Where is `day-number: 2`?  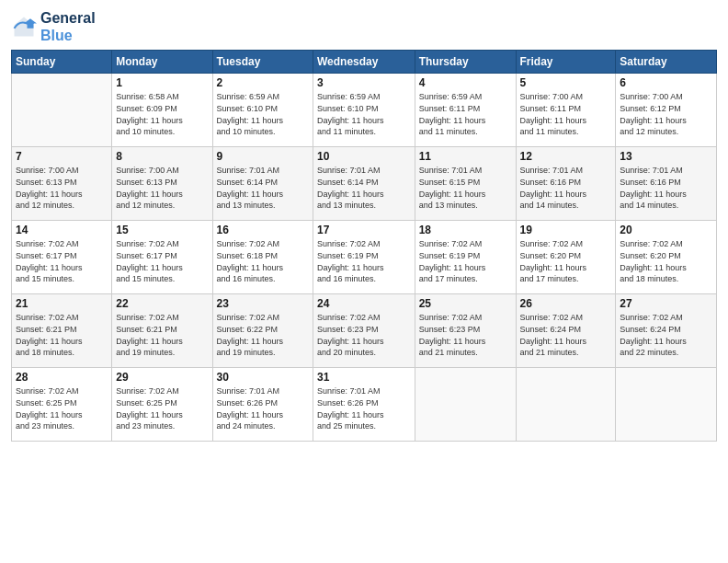
day-number: 2 is located at coordinates (263, 83).